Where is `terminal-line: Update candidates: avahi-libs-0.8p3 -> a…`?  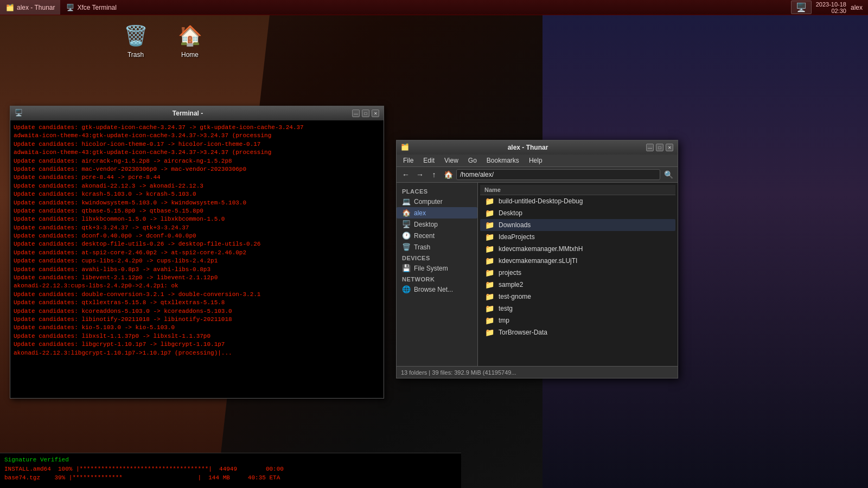 terminal-line: Update candidates: avahi-libs-0.8p3 -> a… is located at coordinates (197, 270).